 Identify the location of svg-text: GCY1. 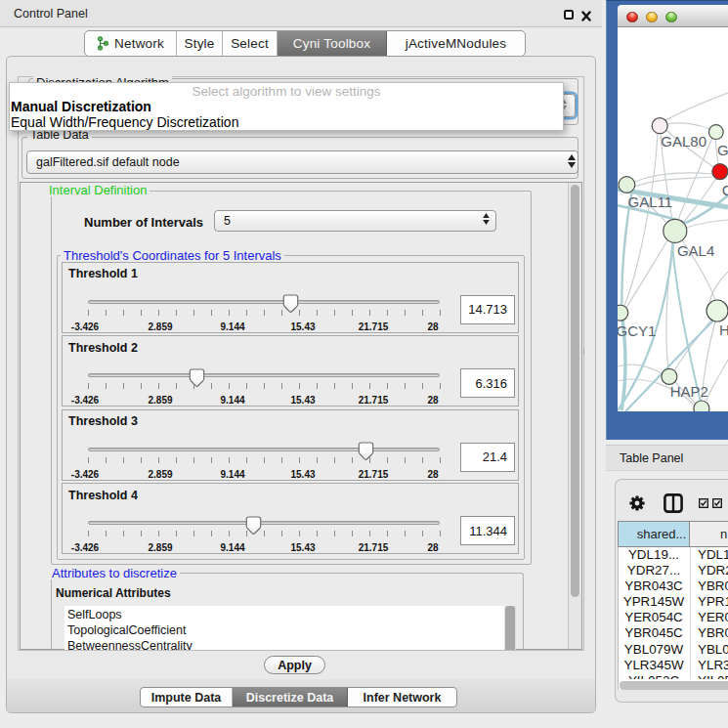
(637, 330).